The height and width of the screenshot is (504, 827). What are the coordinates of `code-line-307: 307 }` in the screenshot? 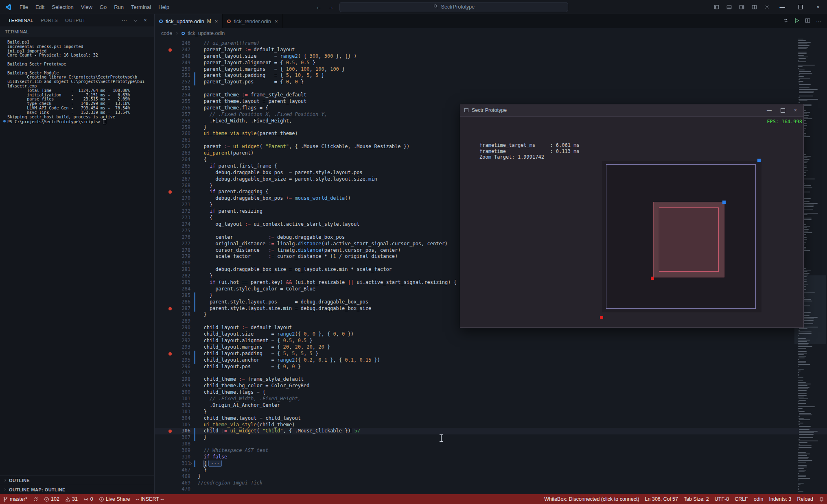 It's located at (491, 438).